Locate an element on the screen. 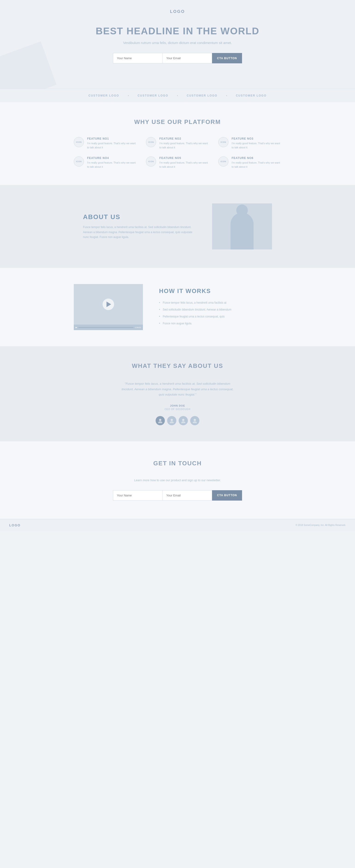  hero-section: LOGO BEST HEADLINE IN THE WORLD Vestibul… is located at coordinates (177, 44).